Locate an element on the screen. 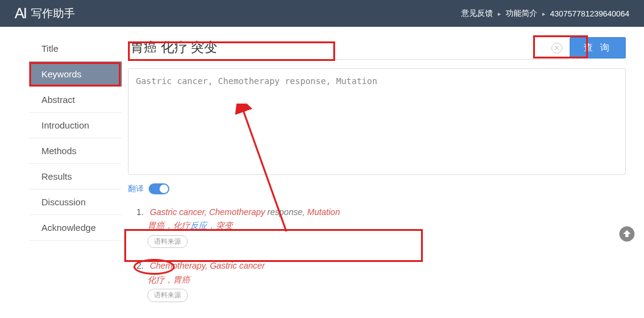  result-chinese: 胃癌，化疗反应，突变 is located at coordinates (386, 225).